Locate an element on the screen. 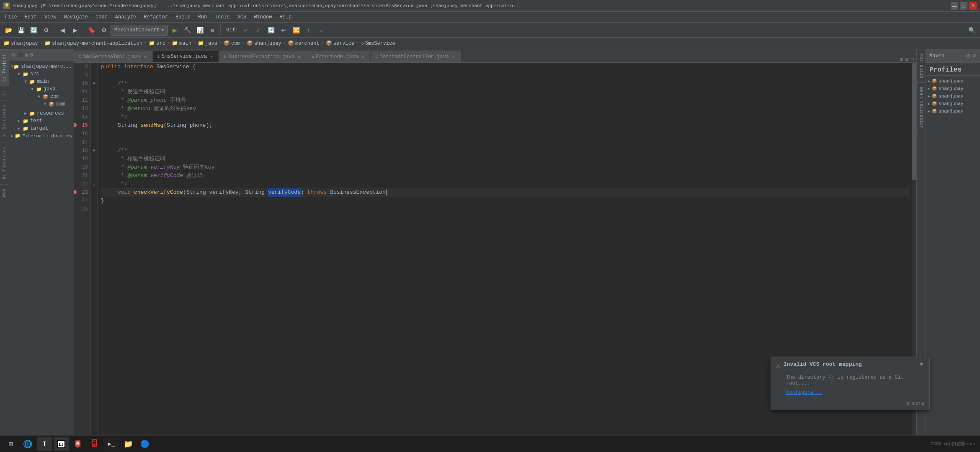  settings-btn: ⚙ is located at coordinates (46, 30).